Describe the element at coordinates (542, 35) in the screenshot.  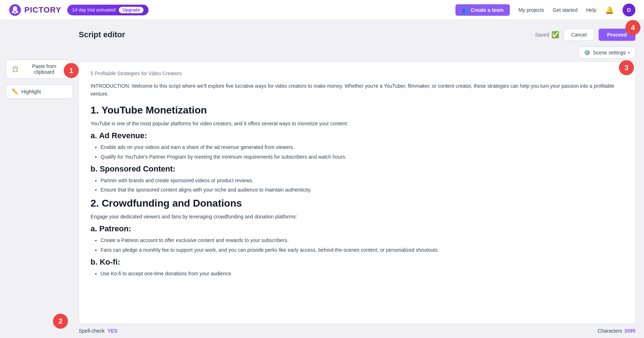
I see `saved-label: Saved` at that location.